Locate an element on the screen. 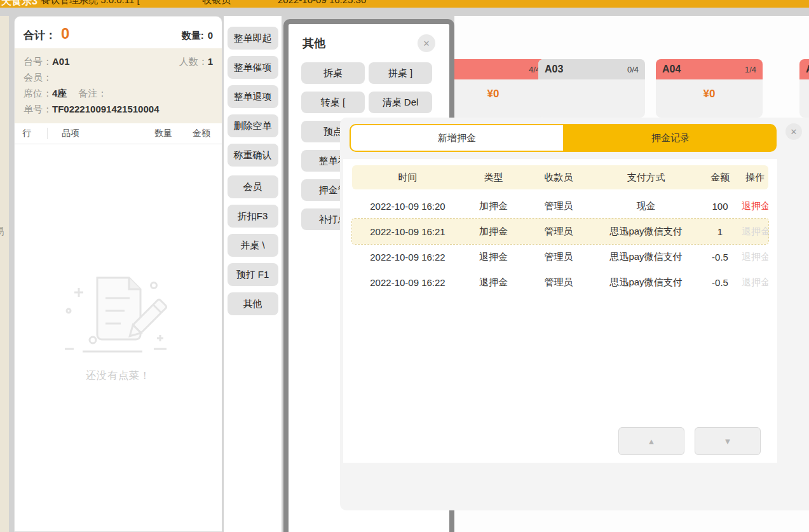 The height and width of the screenshot is (532, 809). guests-label: 人数： is located at coordinates (193, 61).